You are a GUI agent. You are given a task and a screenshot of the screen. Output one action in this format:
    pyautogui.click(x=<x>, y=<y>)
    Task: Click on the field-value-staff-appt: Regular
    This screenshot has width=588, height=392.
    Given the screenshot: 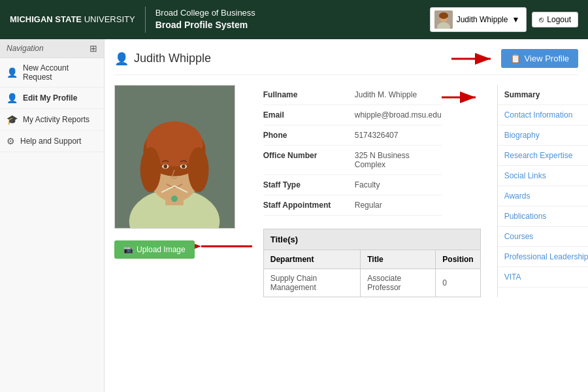 What is the action you would take?
    pyautogui.click(x=368, y=205)
    